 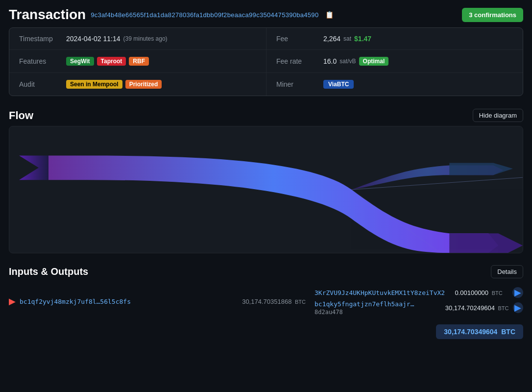 What do you see at coordinates (394, 84) in the screenshot?
I see `miner-cell: Miner ViaBTC` at bounding box center [394, 84].